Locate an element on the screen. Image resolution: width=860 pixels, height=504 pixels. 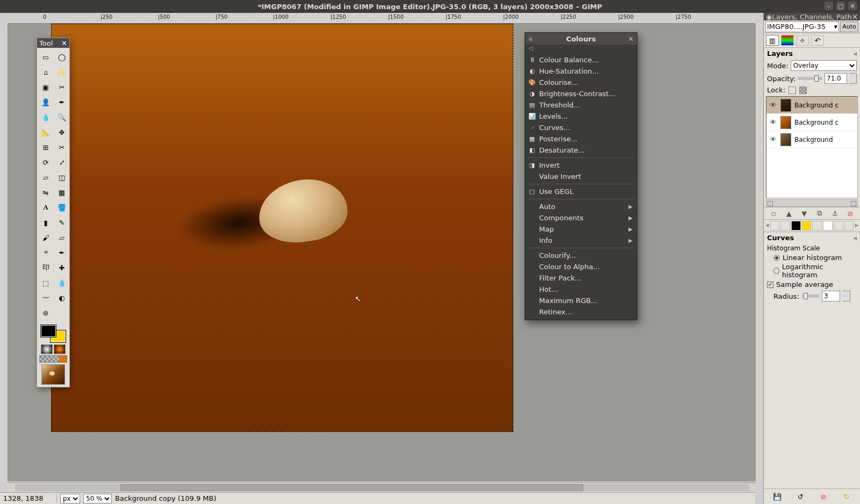
tool-scissors: ✂ is located at coordinates (62, 87).